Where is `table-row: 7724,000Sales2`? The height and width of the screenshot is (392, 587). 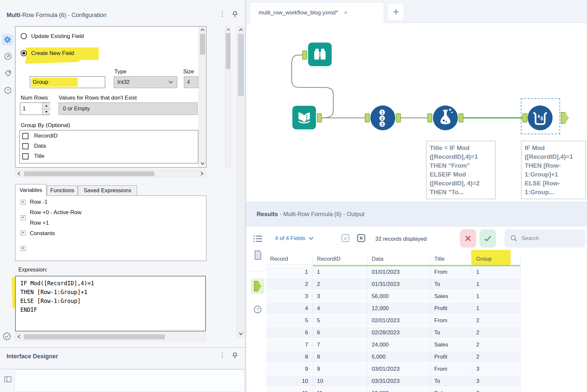 table-row: 7724,000Sales2 is located at coordinates (393, 345).